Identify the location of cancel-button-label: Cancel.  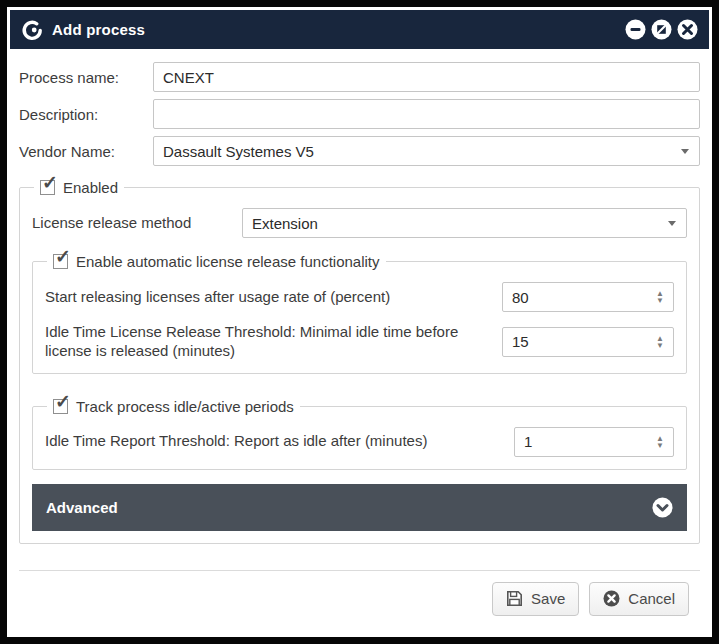
(652, 598).